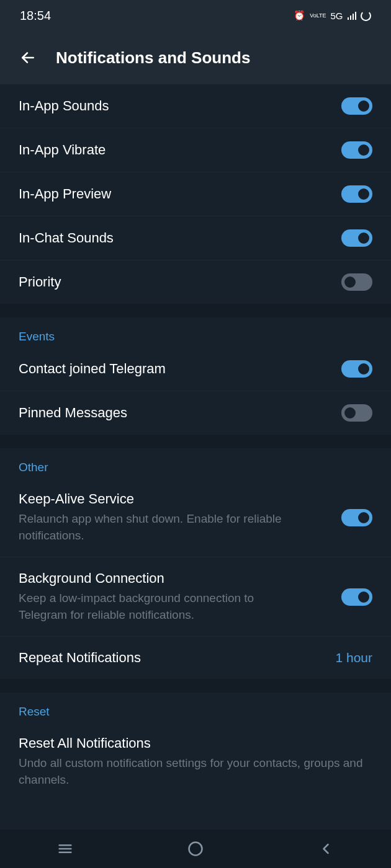 The height and width of the screenshot is (868, 391). Describe the element at coordinates (196, 761) in the screenshot. I see `row-reset-all: Reset All Notifications Undo all custom …` at that location.